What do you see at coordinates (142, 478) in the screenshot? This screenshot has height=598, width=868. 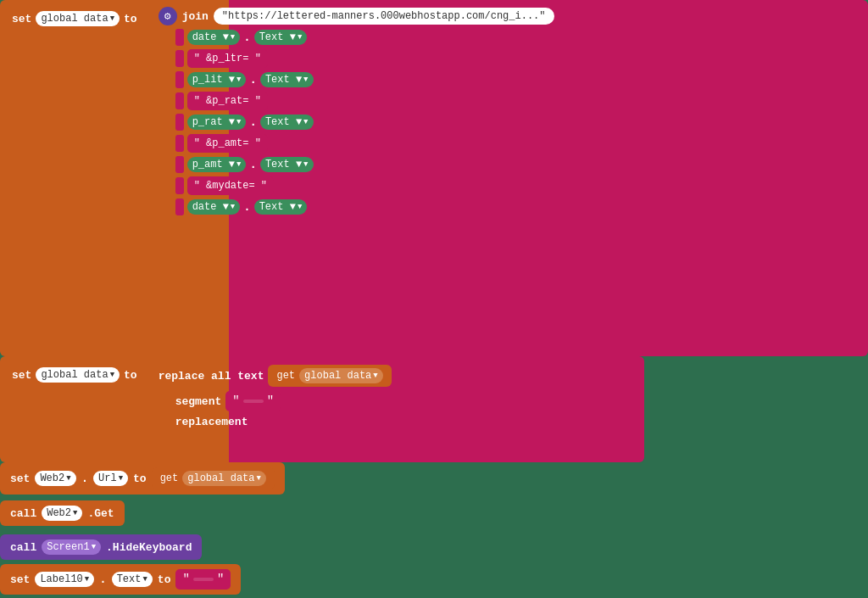 I see `set-web2-block: set Web2 . Url to get global data` at bounding box center [142, 478].